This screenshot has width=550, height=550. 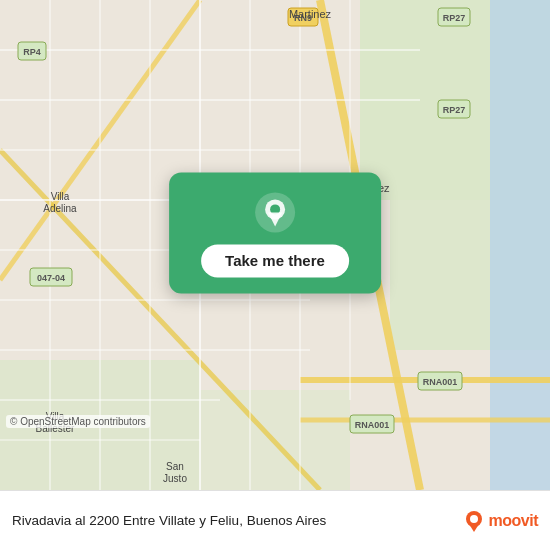 What do you see at coordinates (234, 520) in the screenshot?
I see `address-label: Rivadavia al 2200 Entre Villate y Feliu,…` at bounding box center [234, 520].